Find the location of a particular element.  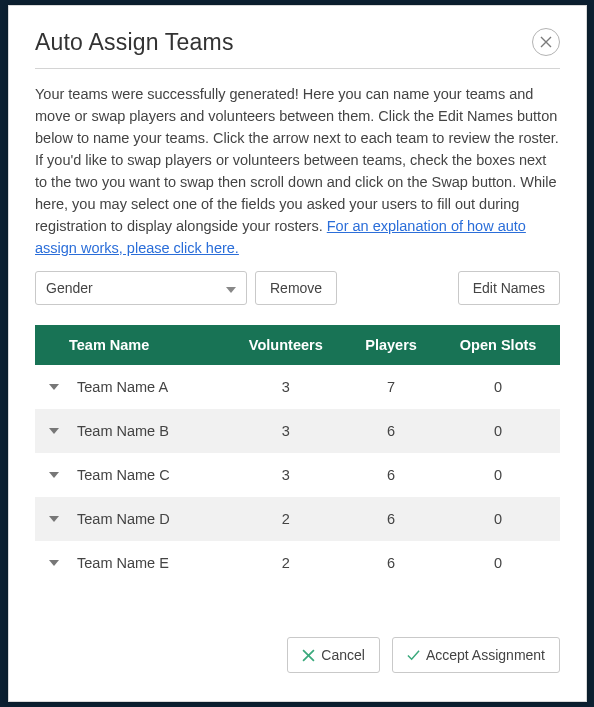

table-row: Team Name B 3 6 0 is located at coordinates (298, 431).